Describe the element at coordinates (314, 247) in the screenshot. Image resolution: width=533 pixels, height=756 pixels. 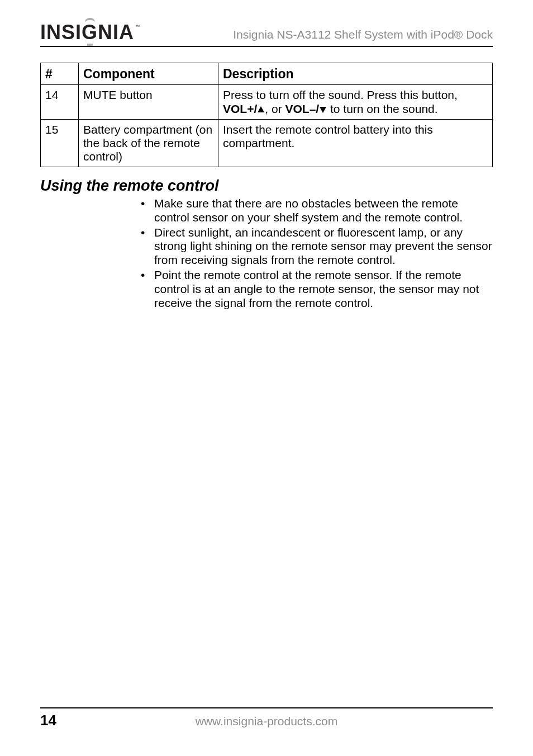
I see `list-item: Direct sunlight, an incandescent or fluo…` at that location.